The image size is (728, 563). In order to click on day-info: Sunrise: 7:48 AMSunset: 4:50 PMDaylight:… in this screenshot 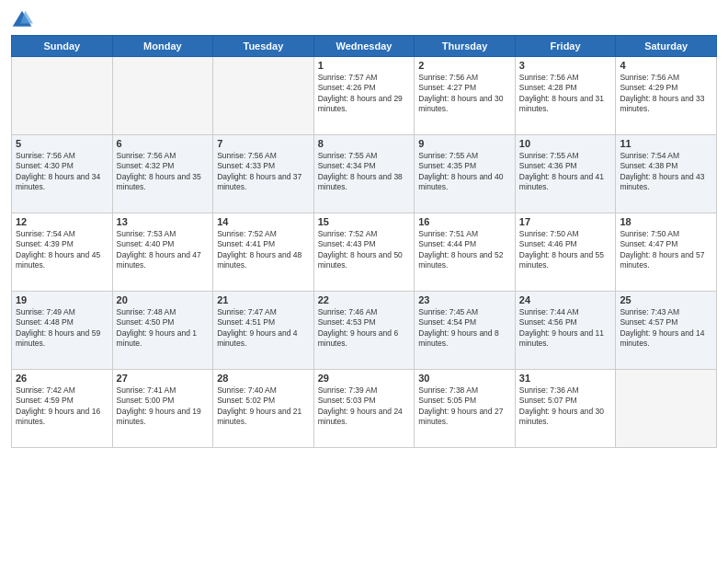, I will do `click(164, 328)`.